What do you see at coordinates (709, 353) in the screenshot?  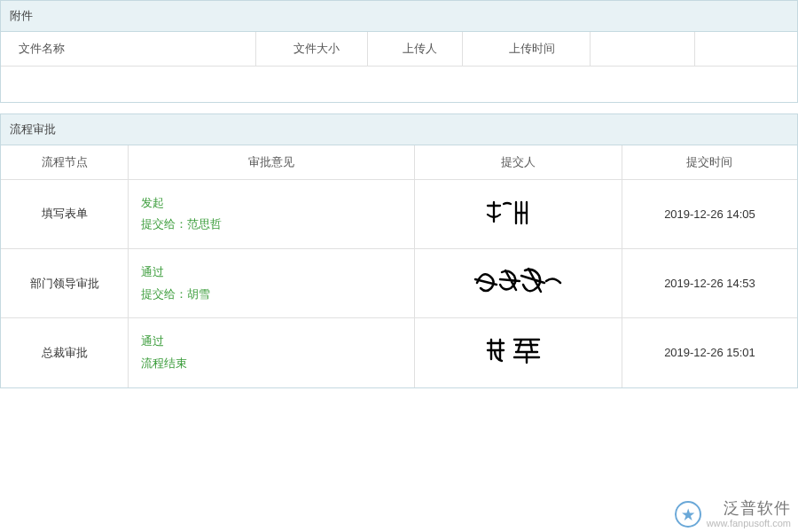 I see `approval-time: 2019-12-26 15:01` at bounding box center [709, 353].